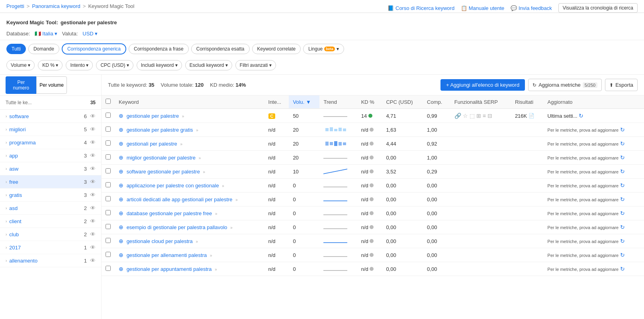  Describe the element at coordinates (472, 116) in the screenshot. I see `copy-serp-icon: ⬚` at that location.